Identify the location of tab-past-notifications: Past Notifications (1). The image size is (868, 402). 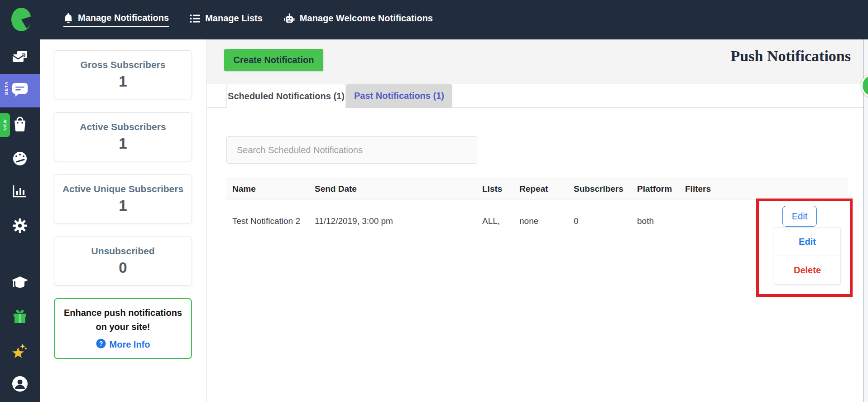
(399, 96).